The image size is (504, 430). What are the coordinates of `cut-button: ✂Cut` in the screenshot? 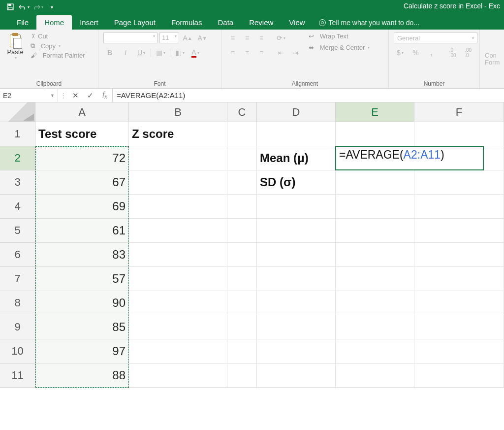 It's located at (58, 36).